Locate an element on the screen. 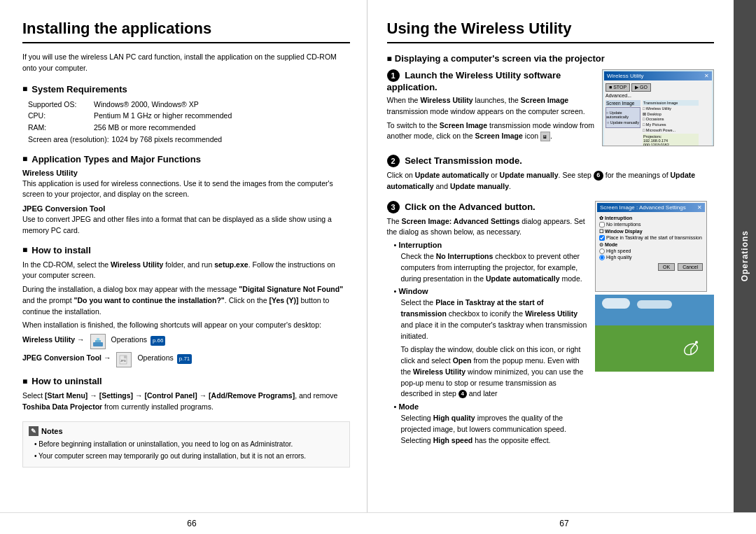 This screenshot has width=756, height=534. install-text2: During the installation, a dialog box ma… is located at coordinates (186, 301).